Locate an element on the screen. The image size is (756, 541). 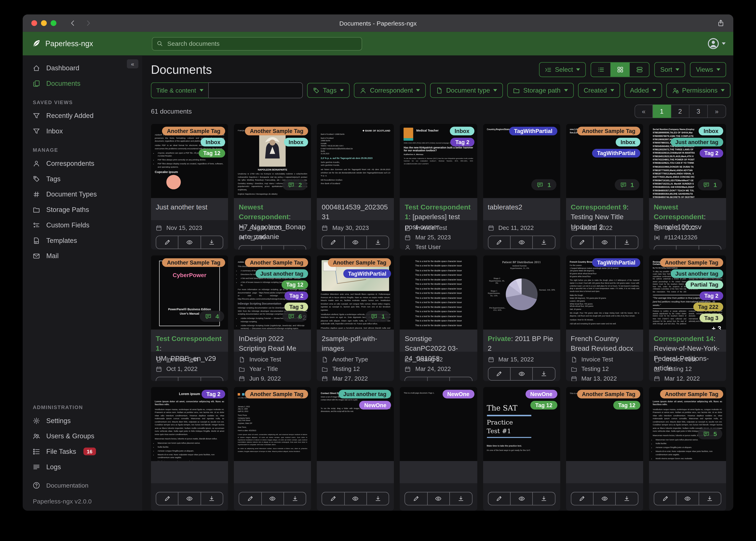
sidebar-item-documents: Documents is located at coordinates (83, 83).